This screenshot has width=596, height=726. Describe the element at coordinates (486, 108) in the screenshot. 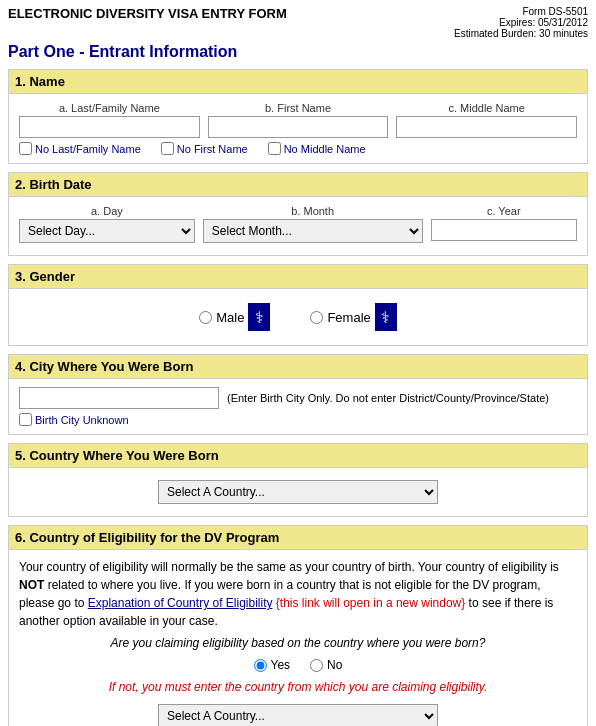

I see `middle-name-label: c. Middle Name` at that location.